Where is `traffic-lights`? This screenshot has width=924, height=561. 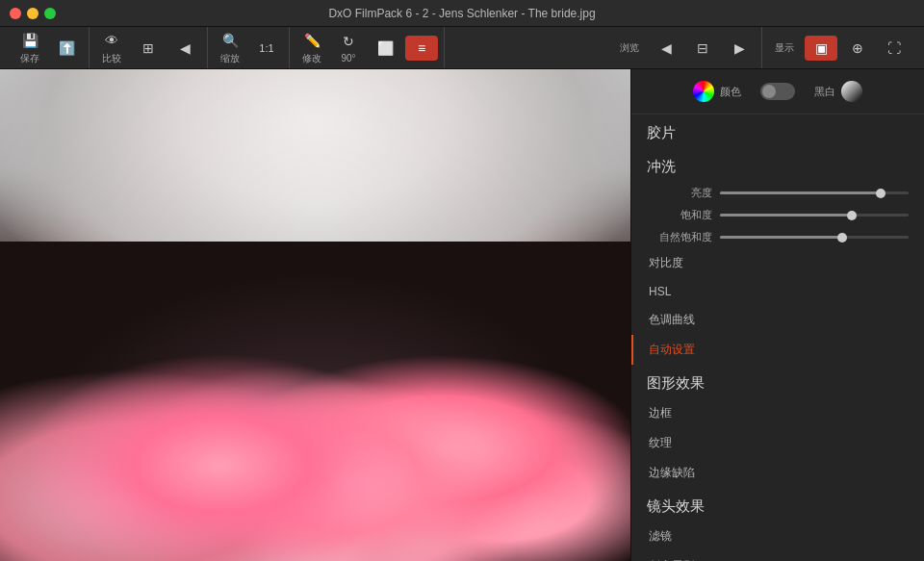 traffic-lights is located at coordinates (33, 13).